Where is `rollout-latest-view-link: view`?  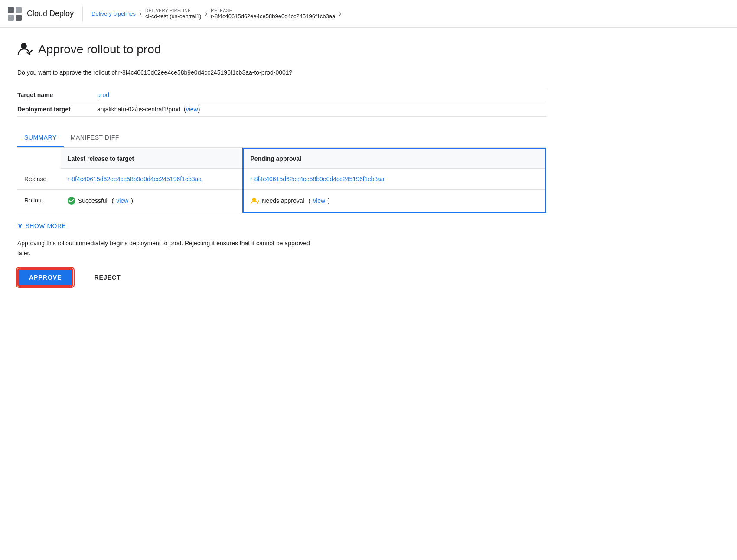 rollout-latest-view-link: view is located at coordinates (122, 201).